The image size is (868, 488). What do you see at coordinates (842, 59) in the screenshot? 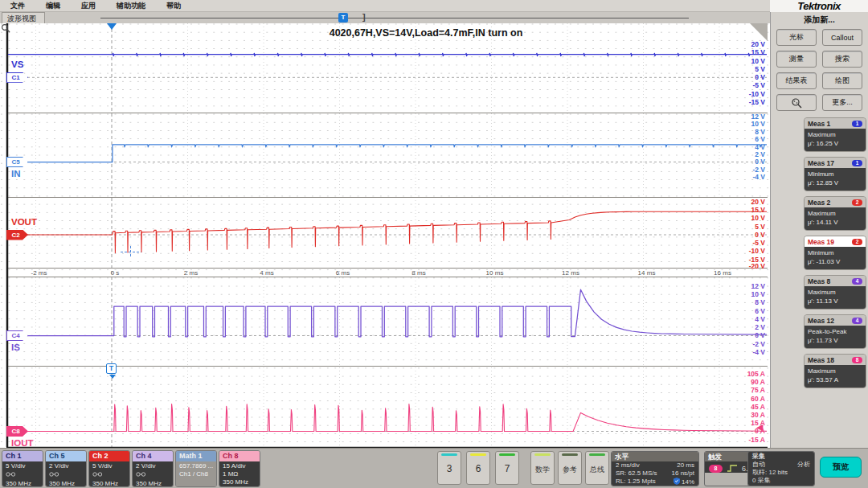
I see `sidebar-button-3: 搜索` at bounding box center [842, 59].